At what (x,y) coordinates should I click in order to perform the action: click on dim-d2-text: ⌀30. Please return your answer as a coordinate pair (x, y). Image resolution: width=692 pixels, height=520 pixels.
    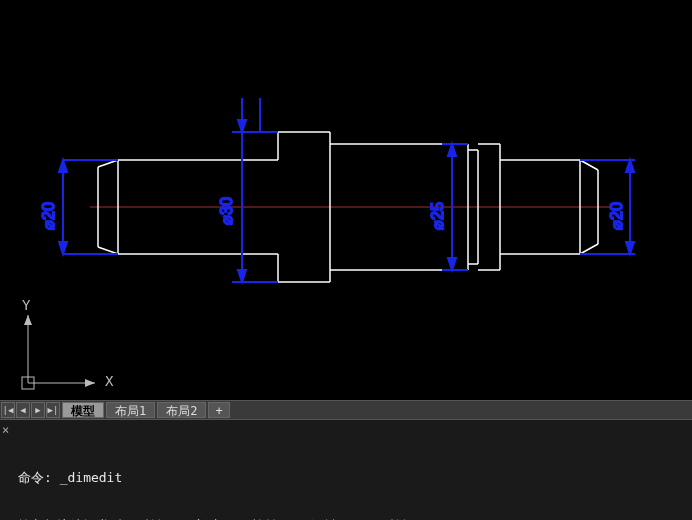
    Looking at the image, I should click on (226, 211).